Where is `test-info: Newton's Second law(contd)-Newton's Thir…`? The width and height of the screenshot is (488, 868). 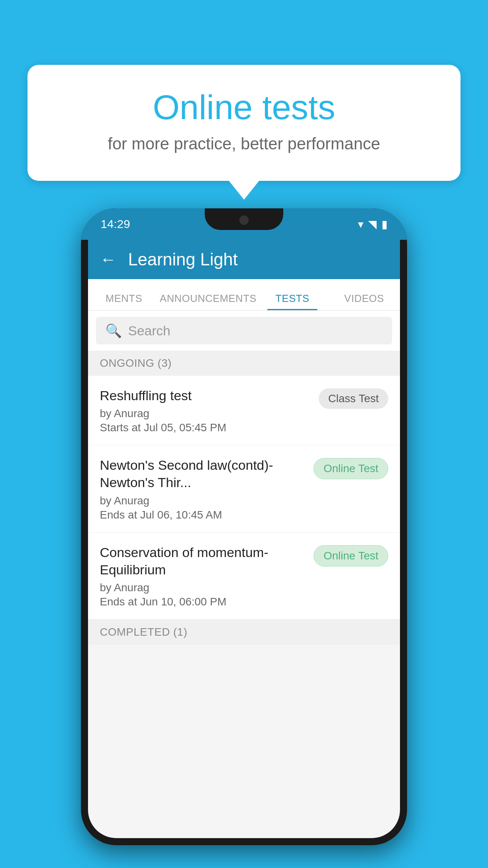
test-info: Newton's Second law(contd)-Newton's Thir… is located at coordinates (203, 489).